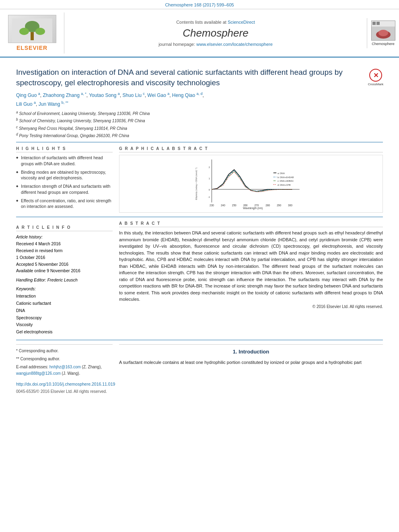  What do you see at coordinates (251, 278) in the screenshot?
I see `abstract-column: A B S T R A C T In this study, the inter…` at bounding box center [251, 278].